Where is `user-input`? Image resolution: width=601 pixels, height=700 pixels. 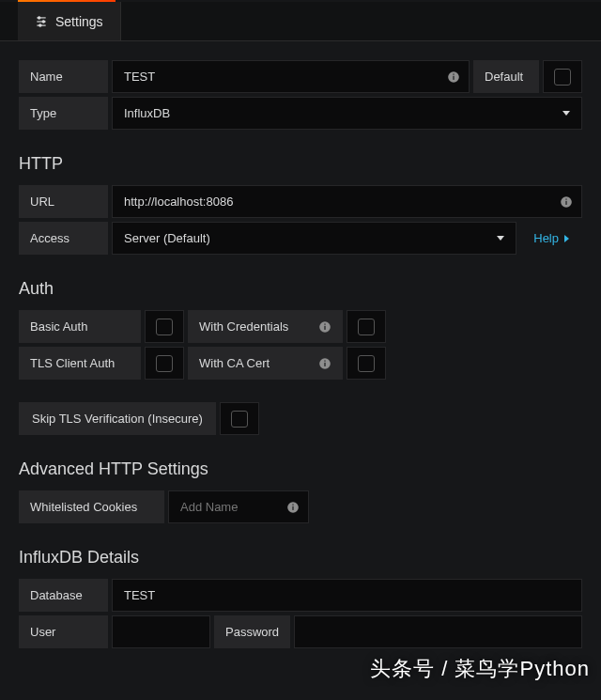 user-input is located at coordinates (162, 631).